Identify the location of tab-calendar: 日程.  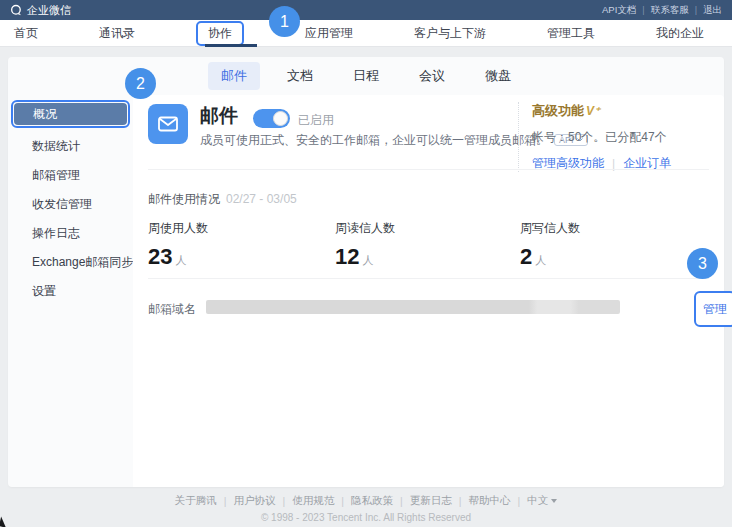
(366, 76).